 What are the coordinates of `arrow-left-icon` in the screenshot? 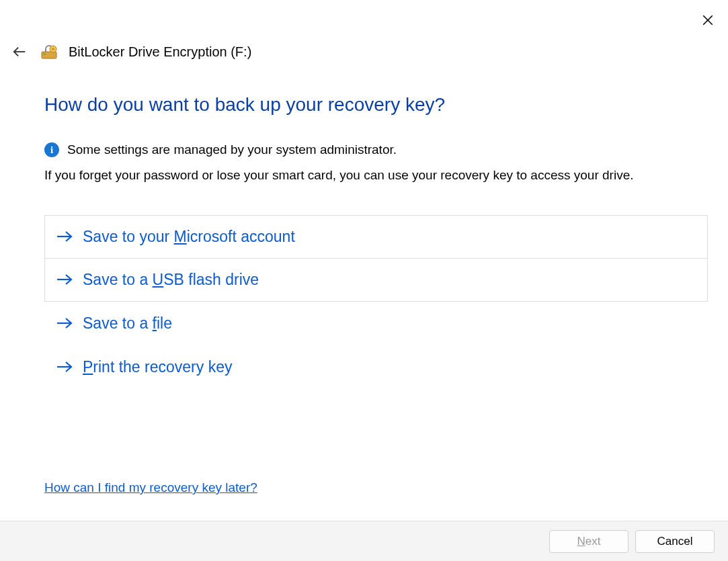 It's located at (19, 52).